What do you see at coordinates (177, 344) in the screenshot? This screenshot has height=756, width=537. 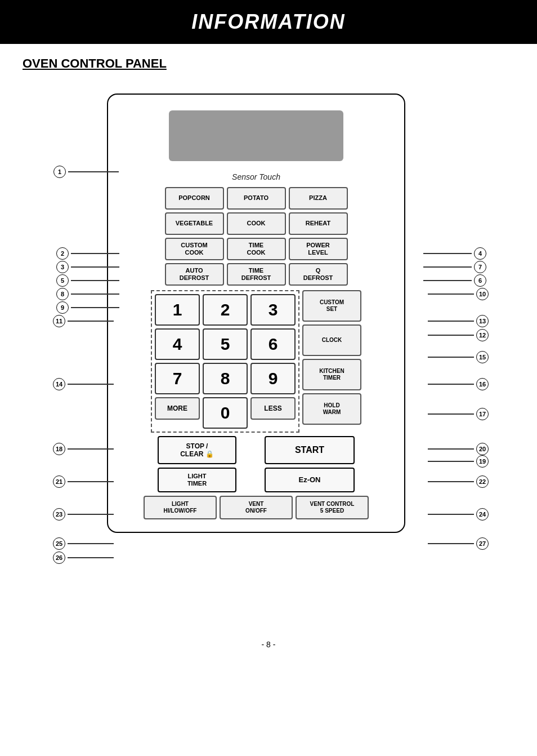 I see `num-4-button: 4` at bounding box center [177, 344].